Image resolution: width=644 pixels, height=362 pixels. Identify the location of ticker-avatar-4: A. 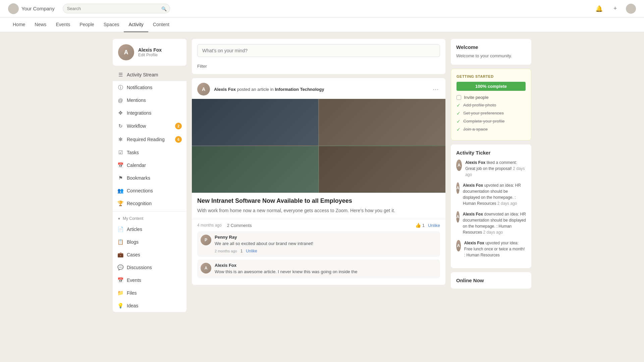
(459, 246).